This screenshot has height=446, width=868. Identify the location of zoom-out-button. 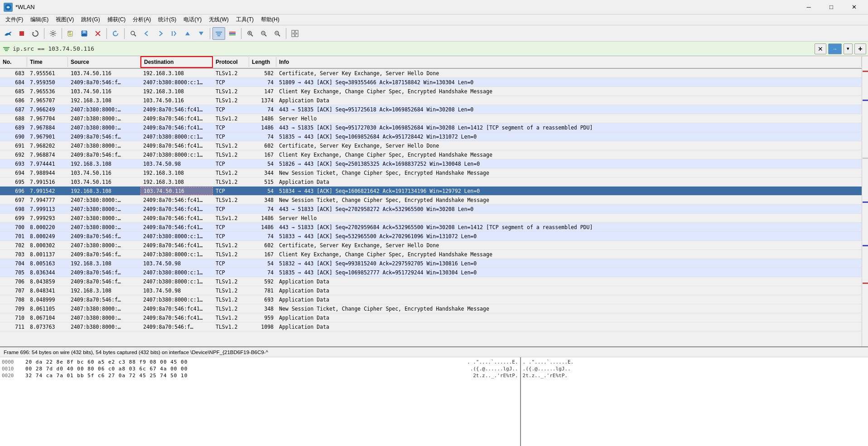
(277, 34).